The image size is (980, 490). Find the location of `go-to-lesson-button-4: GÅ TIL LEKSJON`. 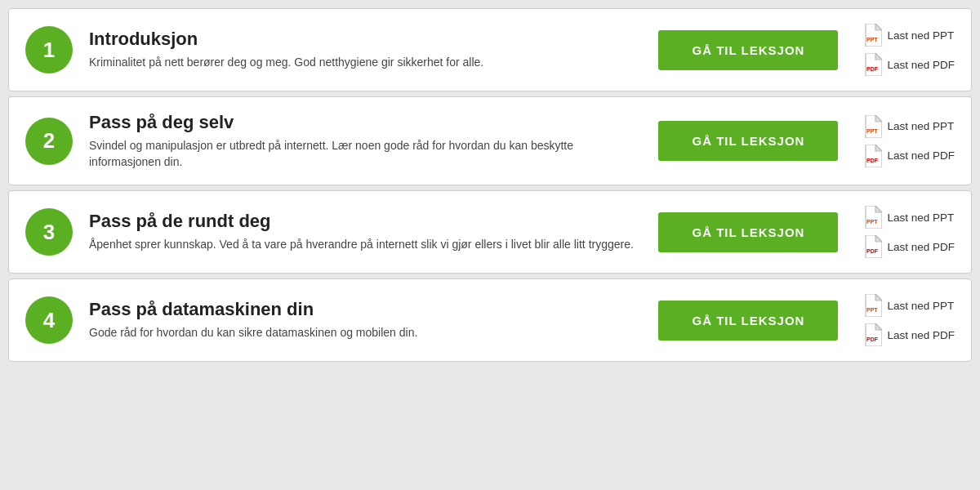

go-to-lesson-button-4: GÅ TIL LEKSJON is located at coordinates (748, 320).